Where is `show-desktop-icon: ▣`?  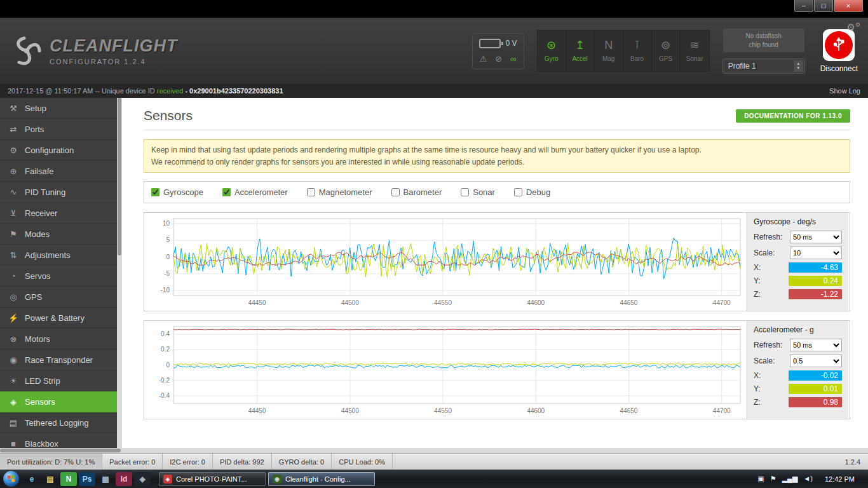
show-desktop-icon: ▣ is located at coordinates (761, 479).